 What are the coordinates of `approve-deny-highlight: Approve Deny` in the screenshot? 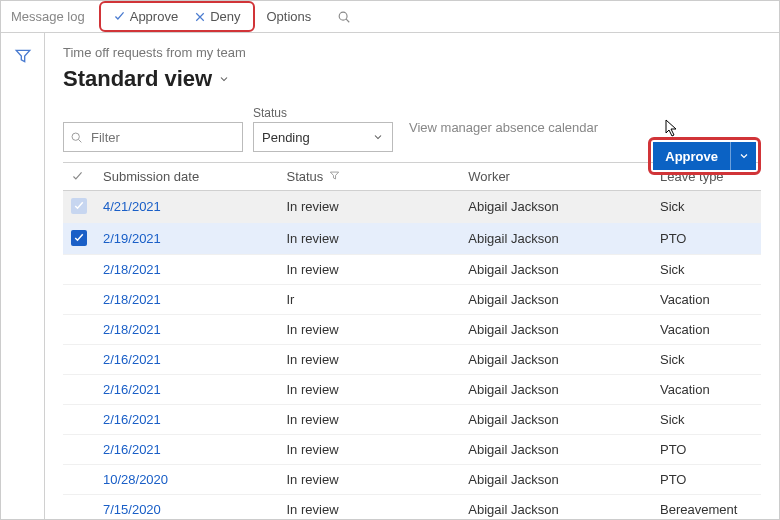 It's located at (177, 16).